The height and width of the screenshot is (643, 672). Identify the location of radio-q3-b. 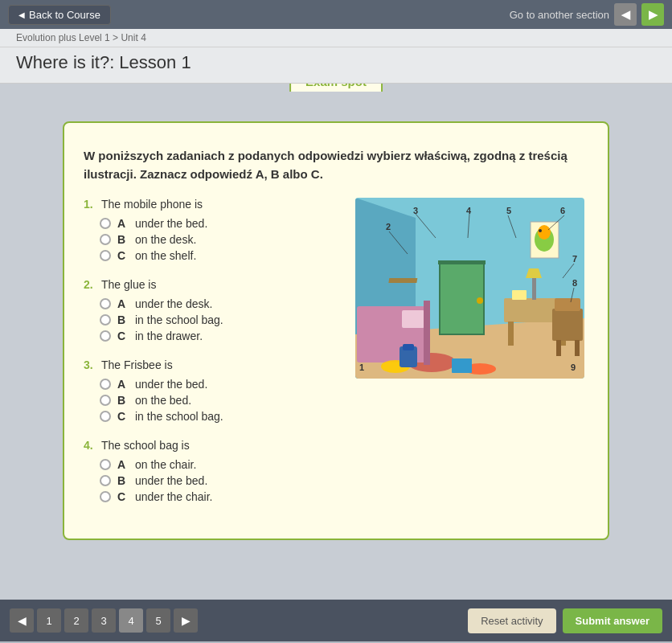
(105, 400).